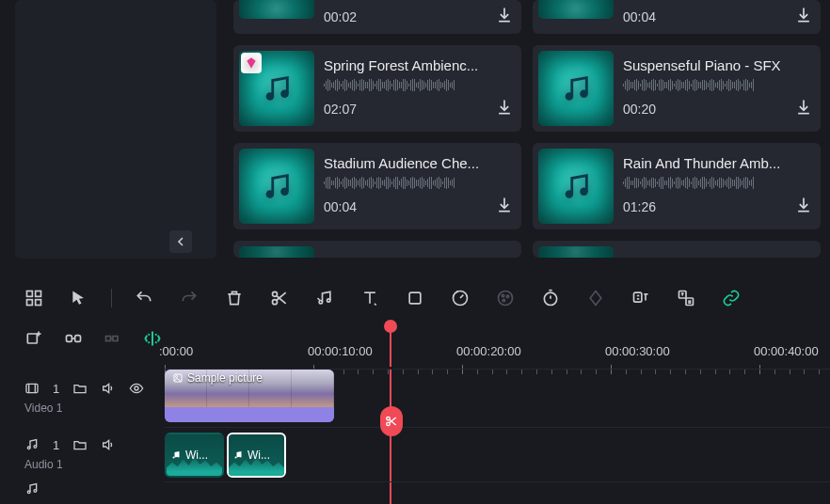 Image resolution: width=830 pixels, height=504 pixels. Describe the element at coordinates (251, 63) in the screenshot. I see `premium-badge-icon` at that location.